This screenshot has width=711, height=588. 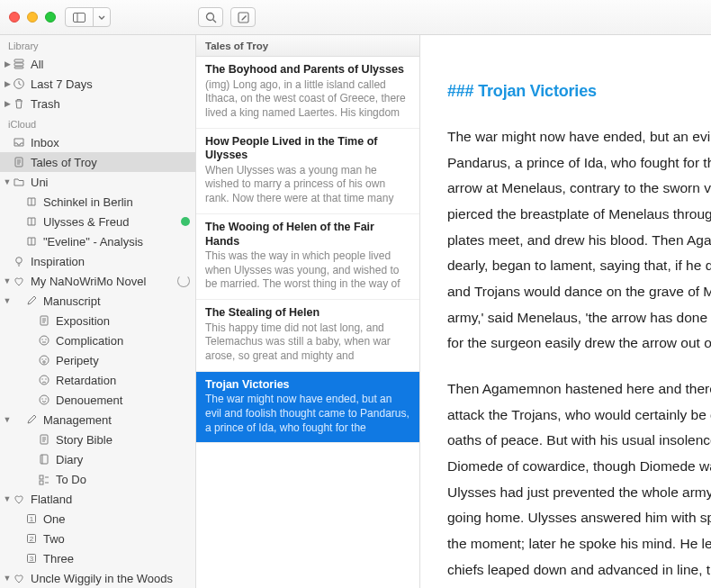 What do you see at coordinates (97, 538) in the screenshot?
I see `sidebar-item: 2Two` at bounding box center [97, 538].